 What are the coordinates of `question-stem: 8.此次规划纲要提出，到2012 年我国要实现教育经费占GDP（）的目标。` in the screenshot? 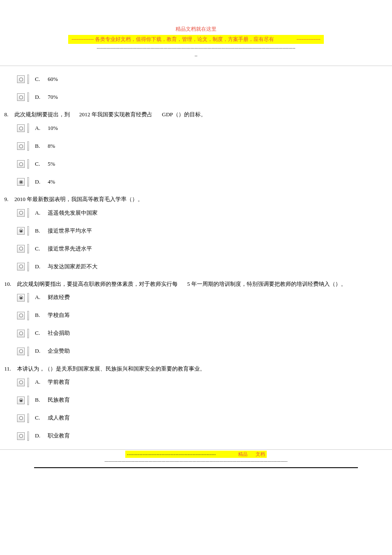 It's located at (196, 117).